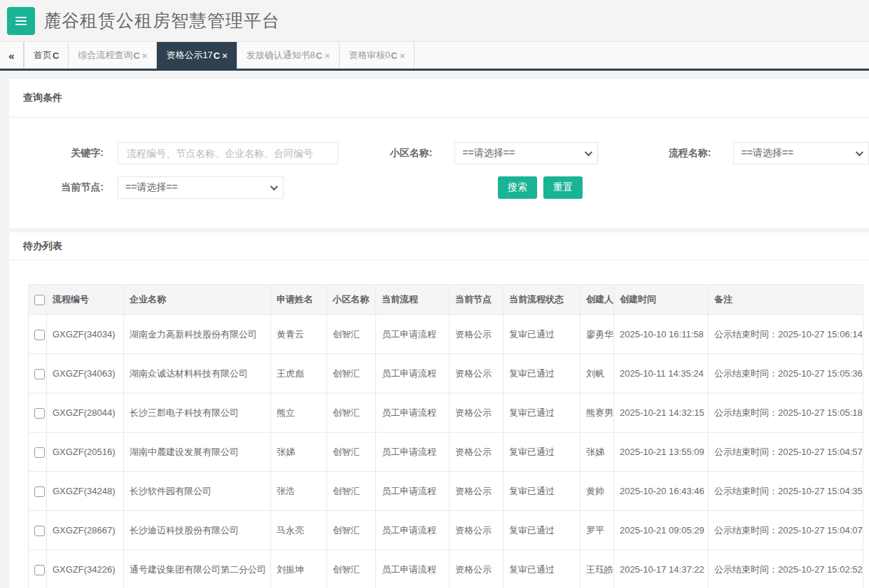 The image size is (869, 588). I want to click on double-chevron-left-icon: «, so click(11, 56).